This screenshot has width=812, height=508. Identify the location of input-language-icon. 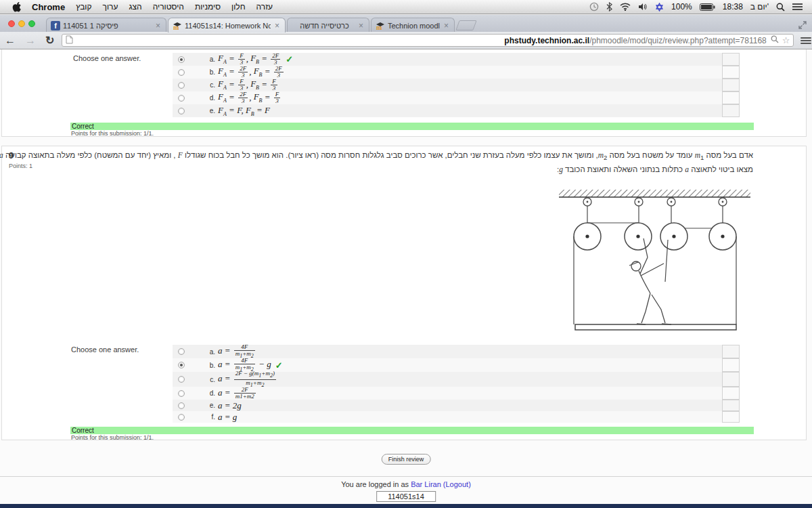
(659, 7).